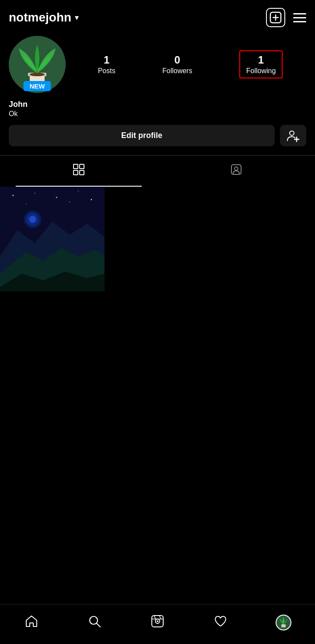  I want to click on post-thumbnail, so click(52, 239).